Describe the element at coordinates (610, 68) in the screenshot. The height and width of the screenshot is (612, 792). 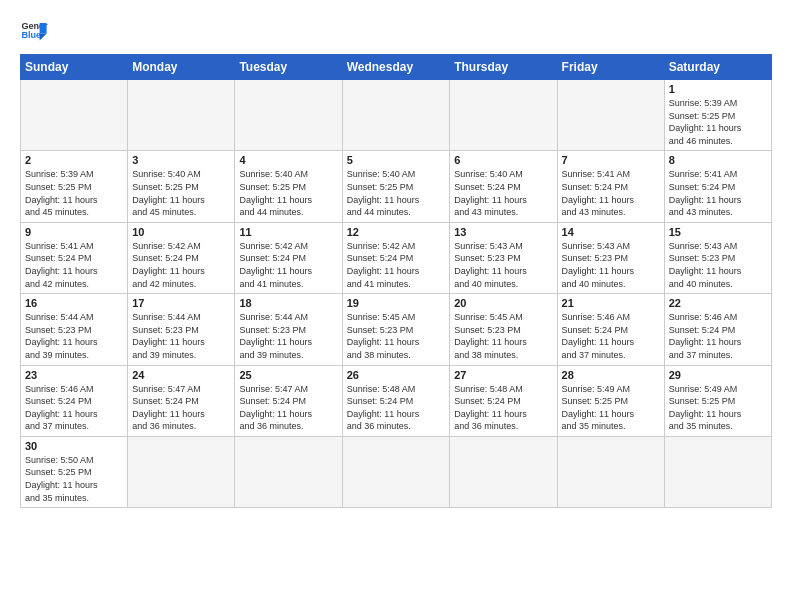
I see `col-header-friday: Friday` at that location.